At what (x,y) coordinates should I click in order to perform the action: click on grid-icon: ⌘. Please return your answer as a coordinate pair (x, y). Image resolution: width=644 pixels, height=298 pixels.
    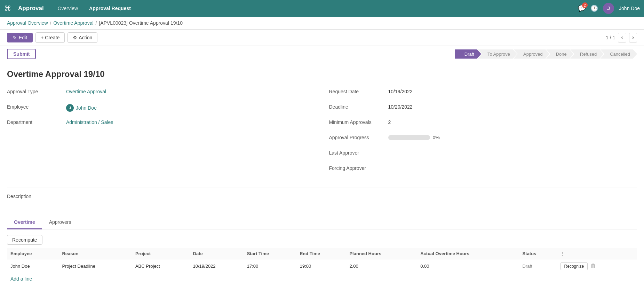
    Looking at the image, I should click on (8, 8).